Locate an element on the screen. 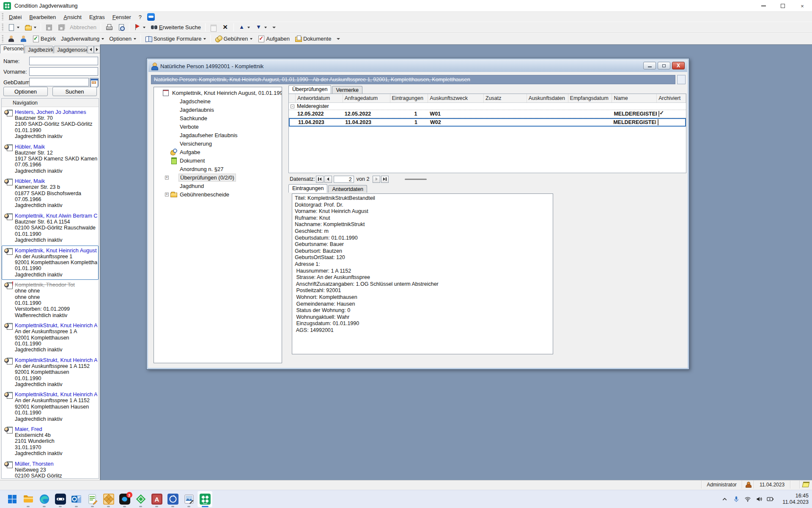 This screenshot has height=508, width=812. column-header: Antwortdatum is located at coordinates (319, 98).